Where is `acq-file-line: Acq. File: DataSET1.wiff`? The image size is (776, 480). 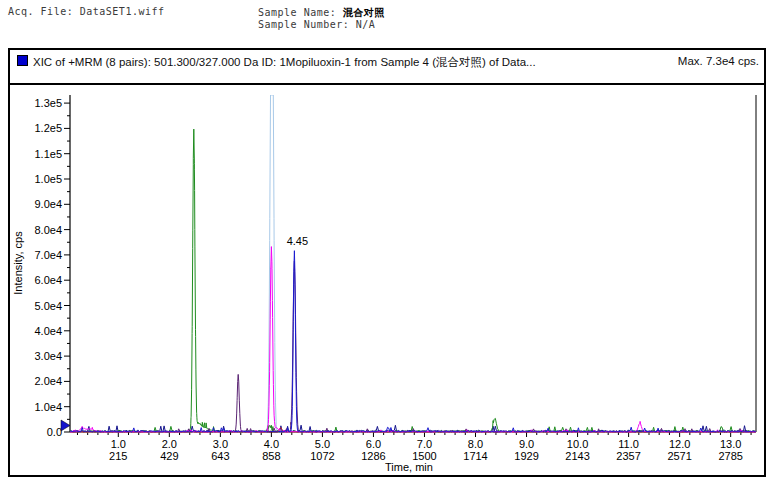
acq-file-line: Acq. File: DataSET1.wiff is located at coordinates (86, 12).